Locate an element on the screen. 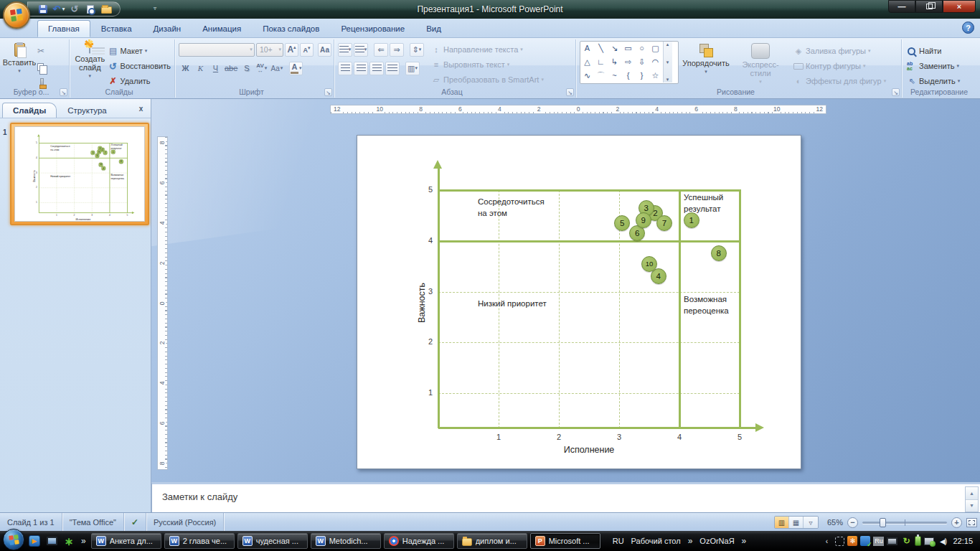  quicklaunch-icq-icon: ∗ is located at coordinates (69, 541).